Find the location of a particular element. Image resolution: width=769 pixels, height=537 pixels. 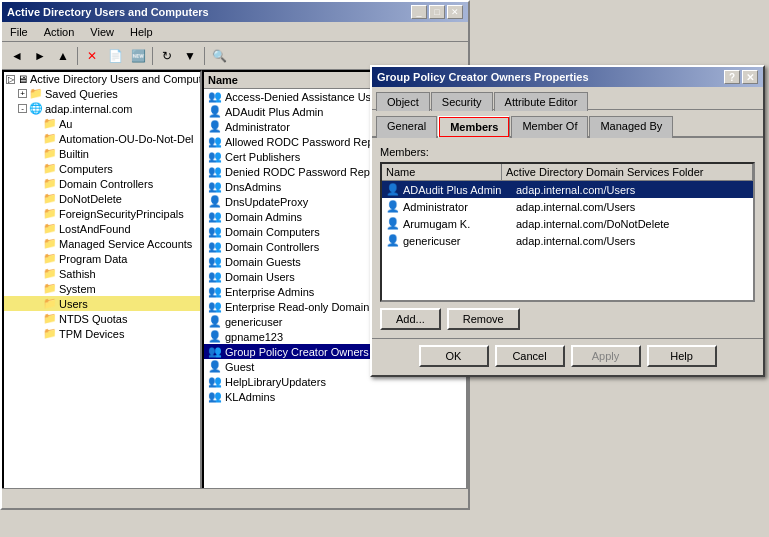

fsp-icon: 📁 is located at coordinates (50, 214).